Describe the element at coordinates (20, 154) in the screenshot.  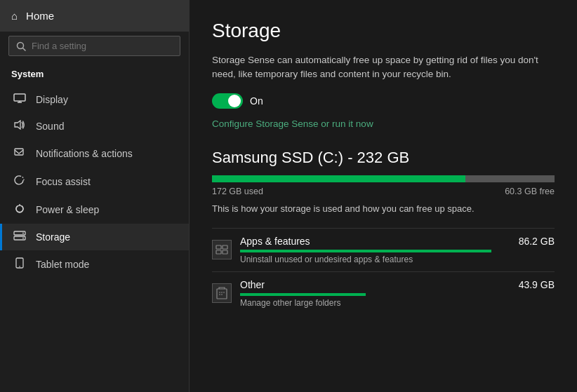
I see `notifications-icon` at that location.